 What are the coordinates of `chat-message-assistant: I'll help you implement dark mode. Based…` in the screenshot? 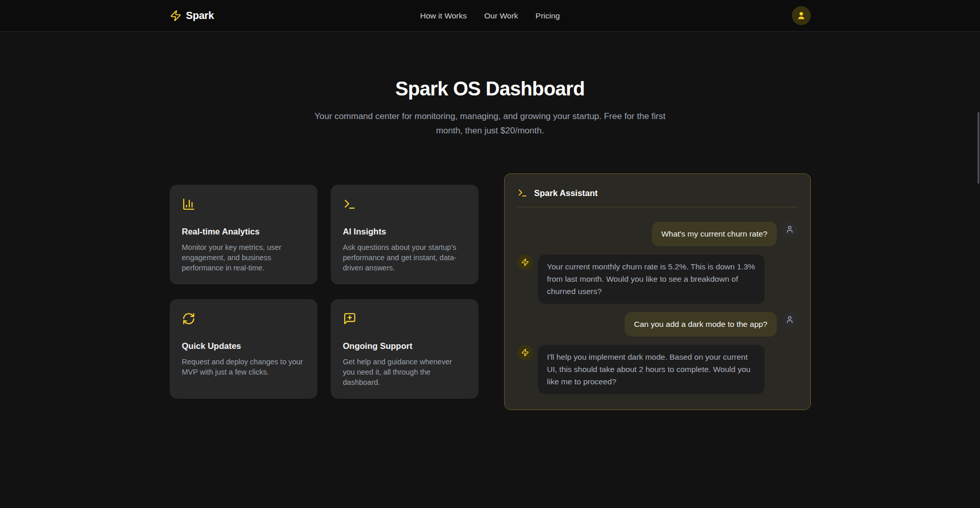 It's located at (657, 369).